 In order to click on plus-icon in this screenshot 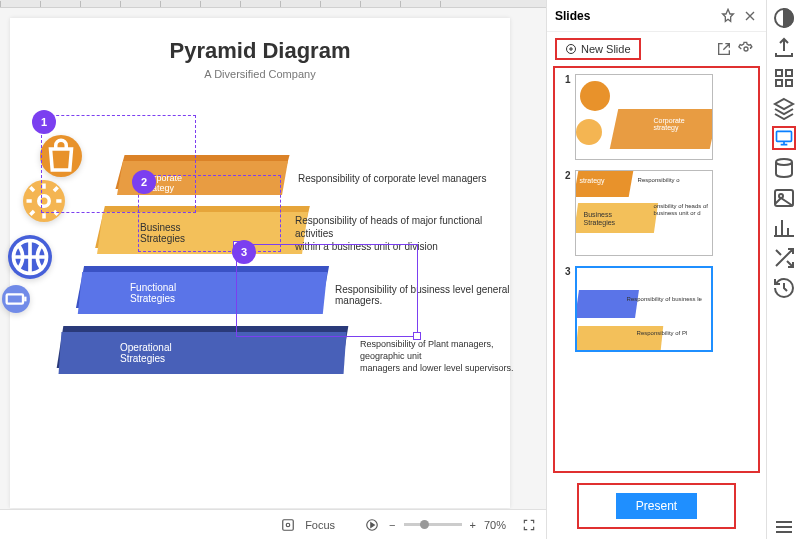, I will do `click(571, 49)`.